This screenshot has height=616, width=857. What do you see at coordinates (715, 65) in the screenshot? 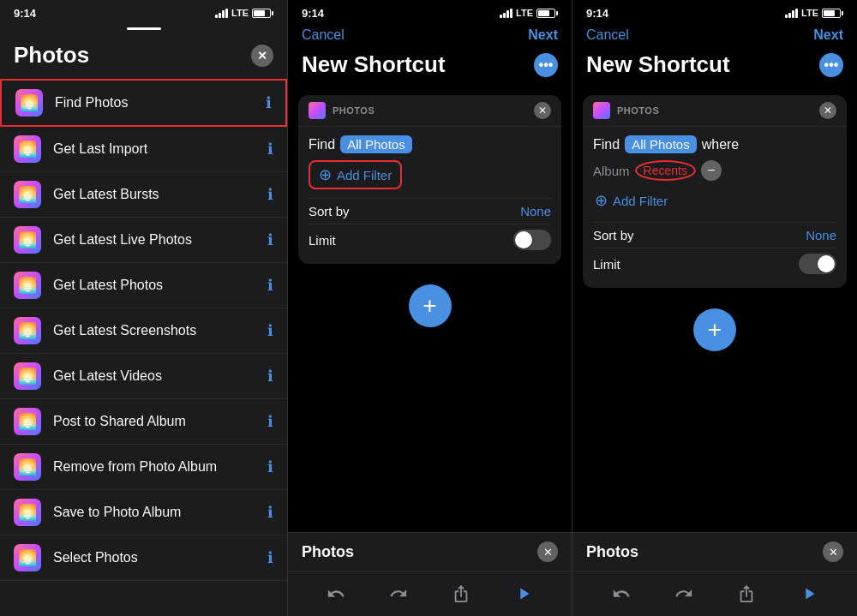
I see `title-row-right: New Shortcut •••` at bounding box center [715, 65].